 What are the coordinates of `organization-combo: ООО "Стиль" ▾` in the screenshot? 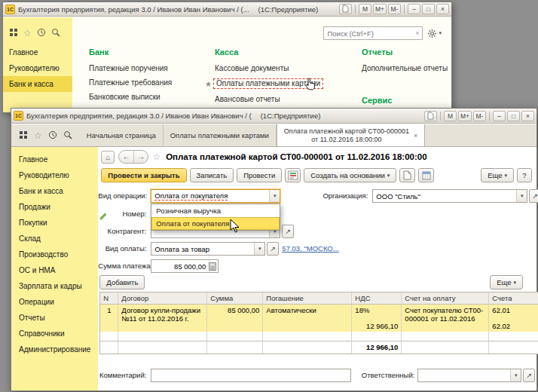 It's located at (450, 196).